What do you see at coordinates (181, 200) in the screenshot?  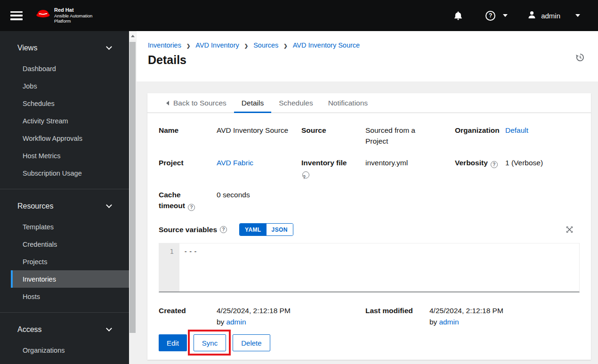 I see `cache-timeout-label: Cache timeout` at bounding box center [181, 200].